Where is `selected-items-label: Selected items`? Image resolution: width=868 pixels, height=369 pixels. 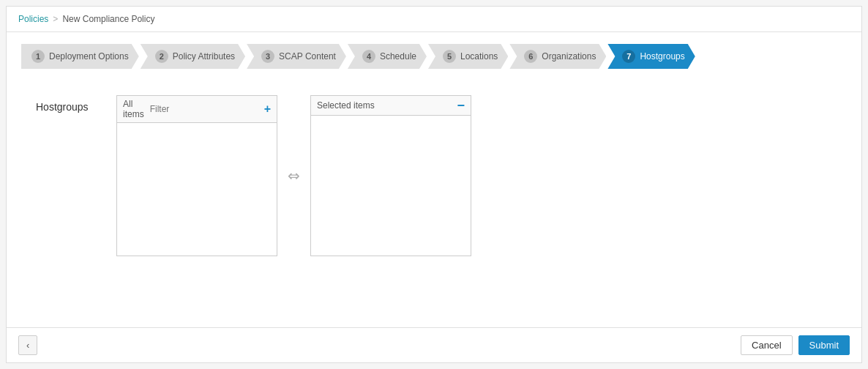 selected-items-label: Selected items is located at coordinates (345, 105).